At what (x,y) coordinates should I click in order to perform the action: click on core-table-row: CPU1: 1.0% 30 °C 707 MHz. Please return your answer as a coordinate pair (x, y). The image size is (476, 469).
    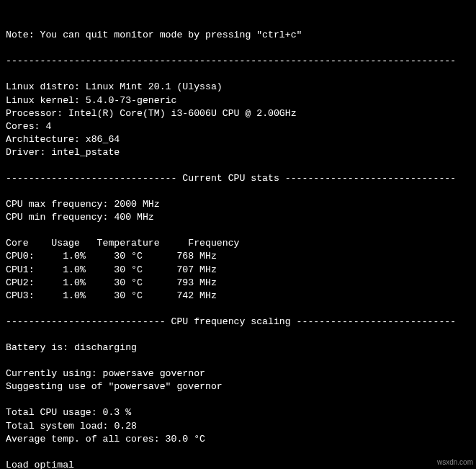
    Looking at the image, I should click on (111, 269).